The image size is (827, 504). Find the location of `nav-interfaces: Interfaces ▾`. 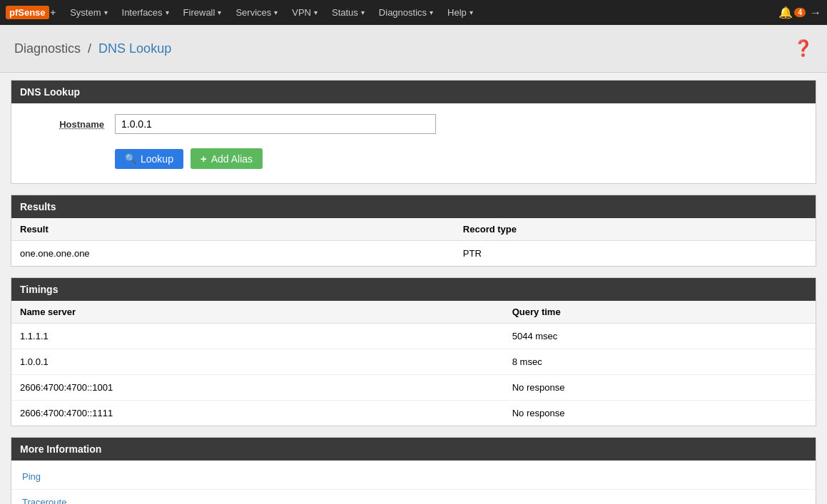

nav-interfaces: Interfaces ▾ is located at coordinates (146, 13).